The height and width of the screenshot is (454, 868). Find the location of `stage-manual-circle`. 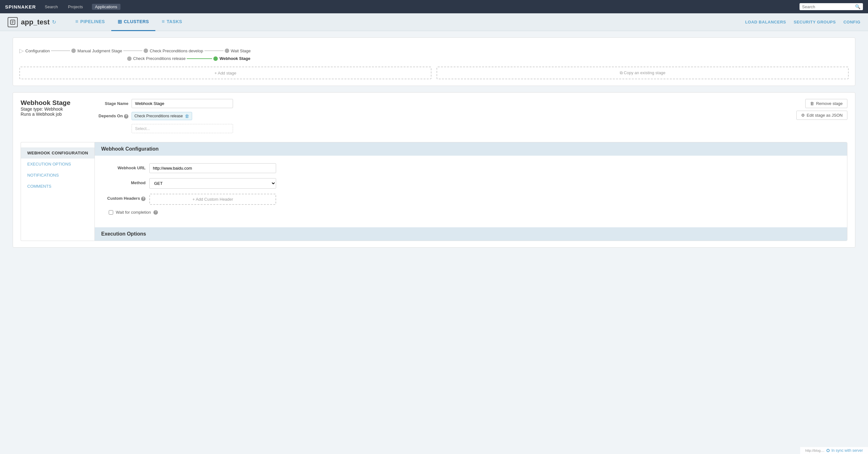

stage-manual-circle is located at coordinates (73, 51).